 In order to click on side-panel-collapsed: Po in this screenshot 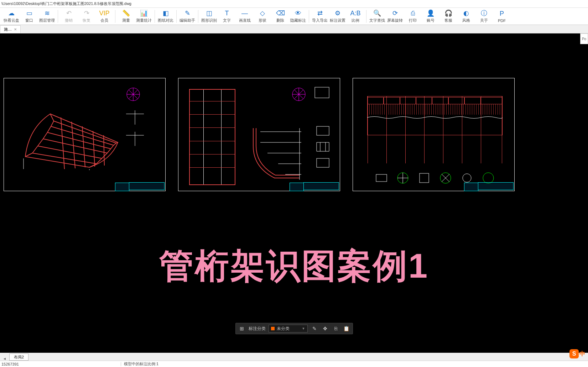, I will do `click(584, 39)`.